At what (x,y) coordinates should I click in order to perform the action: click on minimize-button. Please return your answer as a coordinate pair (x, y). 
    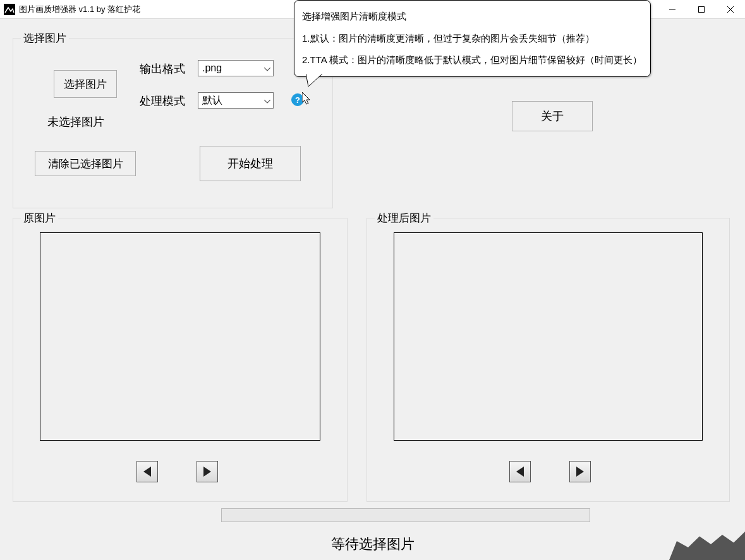
    Looking at the image, I should click on (672, 9).